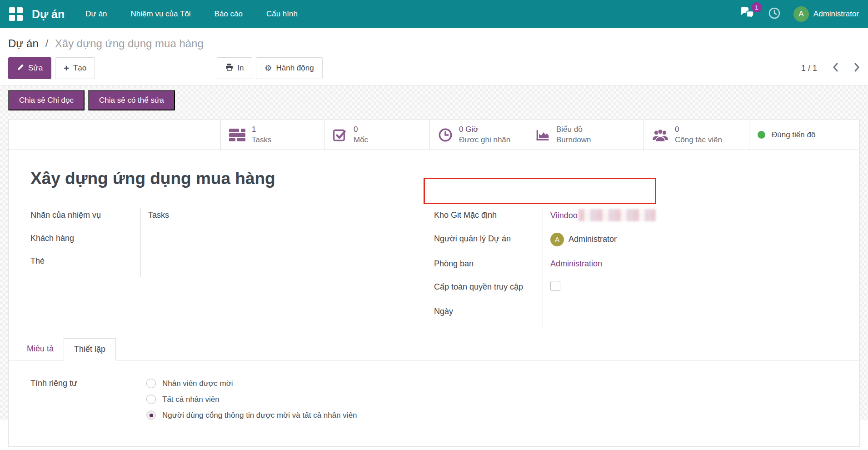 Image resolution: width=868 pixels, height=450 pixels. Describe the element at coordinates (636, 268) in the screenshot. I see `field-department: Phòng ban Administration` at that location.